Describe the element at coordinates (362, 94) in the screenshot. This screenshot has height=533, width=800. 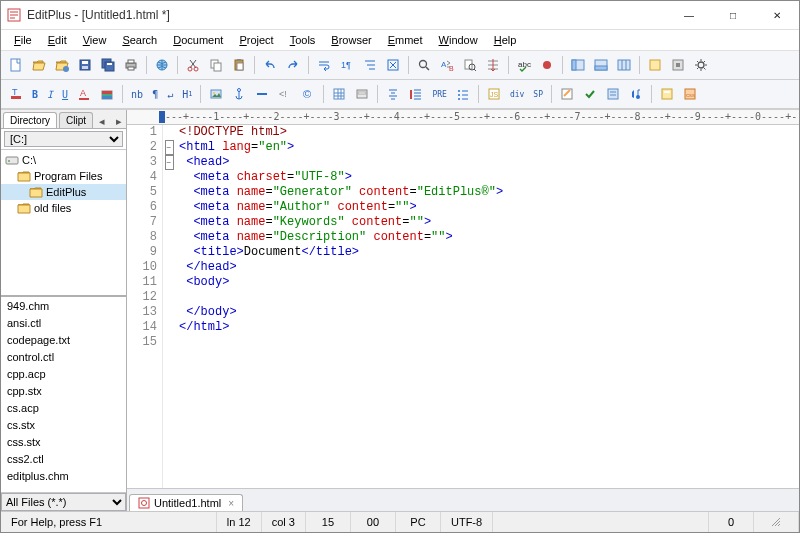
I see `form-button` at that location.